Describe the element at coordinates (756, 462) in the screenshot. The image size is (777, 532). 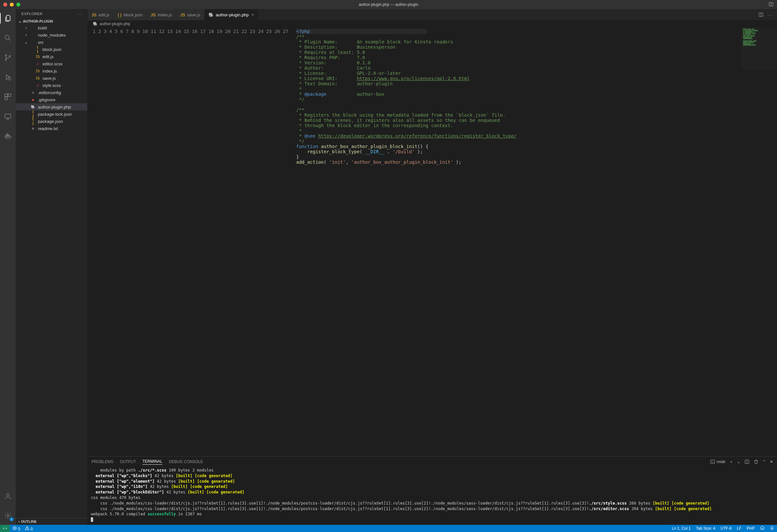
I see `trash-icon` at that location.